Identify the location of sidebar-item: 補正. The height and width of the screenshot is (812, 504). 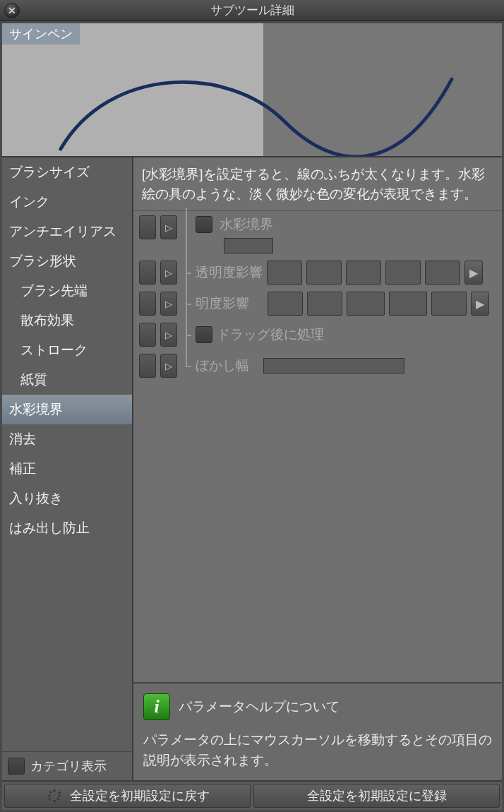
(67, 469).